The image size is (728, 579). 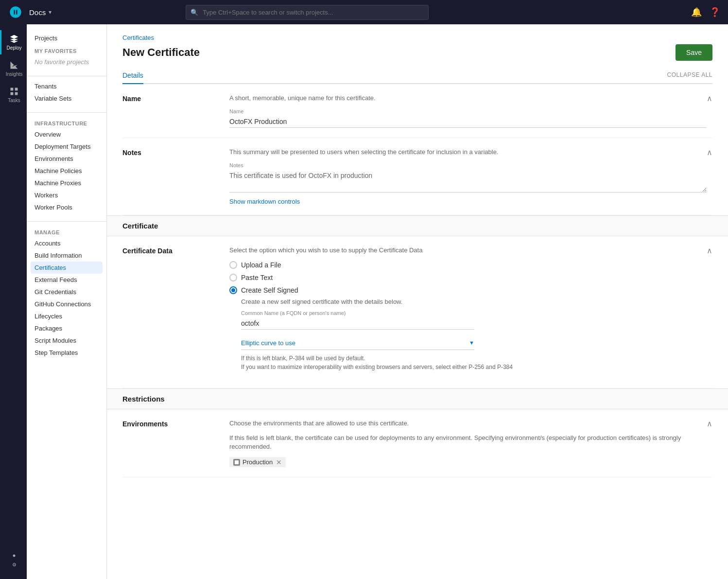 What do you see at coordinates (67, 98) in the screenshot?
I see `sidenav-variable-sets: Variable Sets` at bounding box center [67, 98].